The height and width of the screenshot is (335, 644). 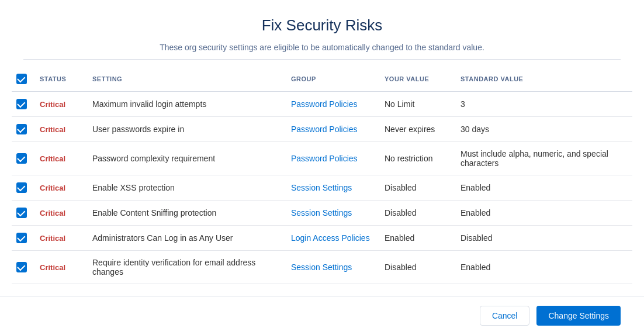 What do you see at coordinates (544, 80) in the screenshot?
I see `header-standard-value: STANDARD VALUE` at bounding box center [544, 80].